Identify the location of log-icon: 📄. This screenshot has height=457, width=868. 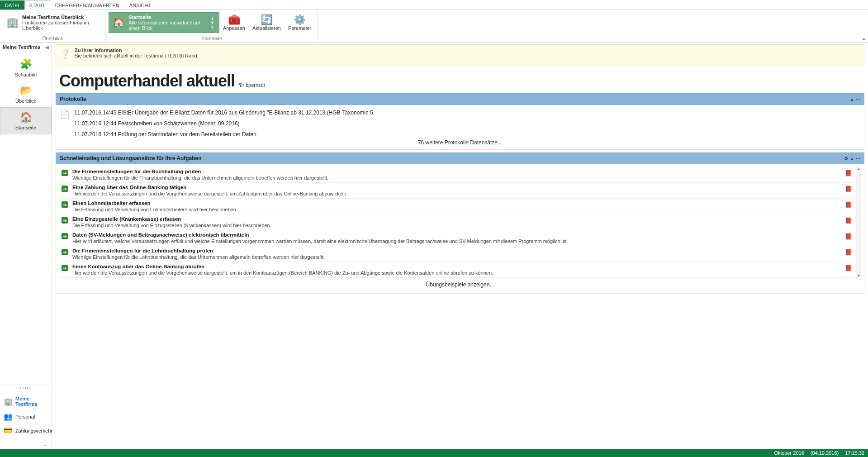
(65, 114).